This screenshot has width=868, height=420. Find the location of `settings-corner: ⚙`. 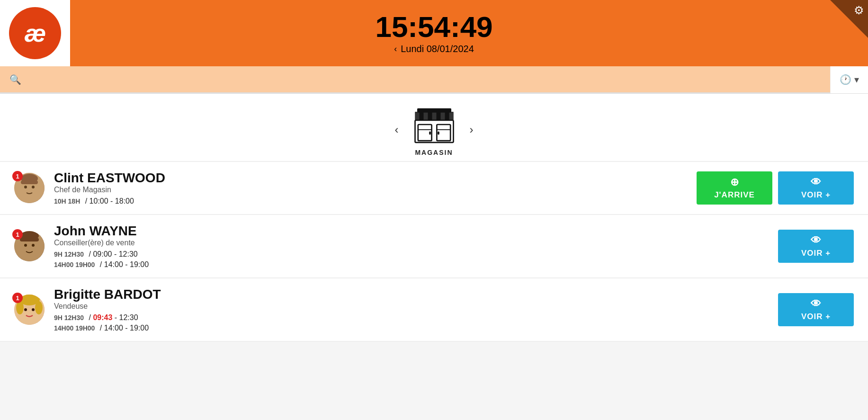

settings-corner: ⚙ is located at coordinates (849, 19).